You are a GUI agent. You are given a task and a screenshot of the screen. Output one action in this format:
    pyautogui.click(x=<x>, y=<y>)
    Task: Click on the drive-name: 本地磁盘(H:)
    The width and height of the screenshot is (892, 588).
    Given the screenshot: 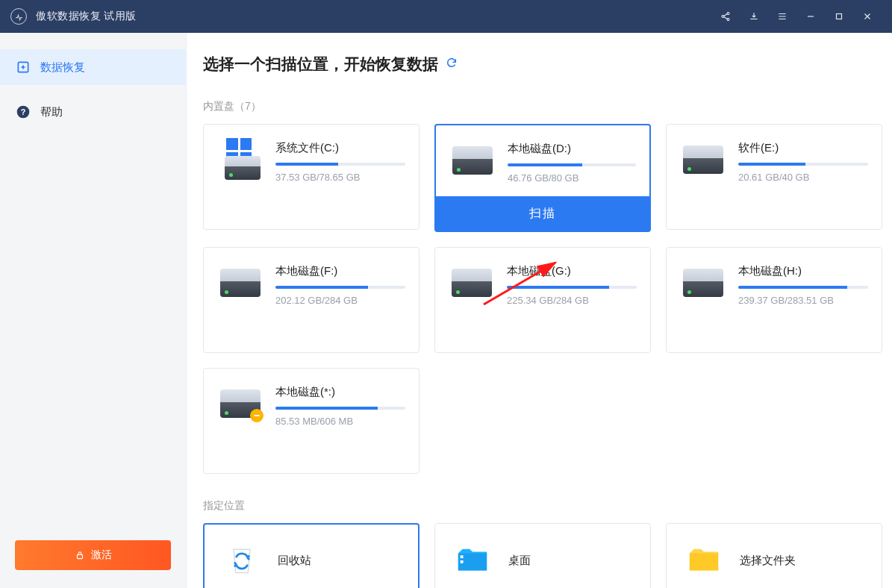 What is the action you would take?
    pyautogui.click(x=803, y=272)
    